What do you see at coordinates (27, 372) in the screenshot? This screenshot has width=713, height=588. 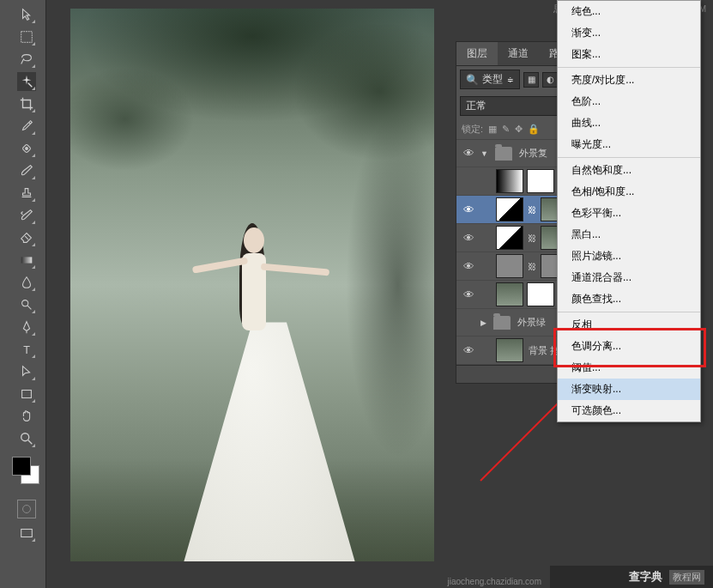 I see `path-selection-tool` at bounding box center [27, 372].